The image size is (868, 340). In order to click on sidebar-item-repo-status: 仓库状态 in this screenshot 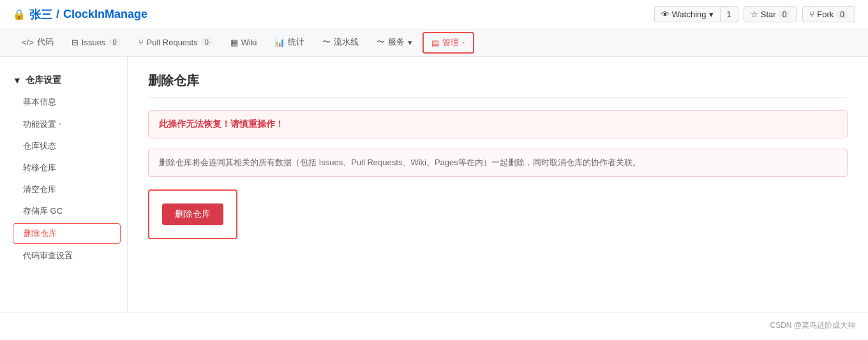, I will do `click(64, 146)`.